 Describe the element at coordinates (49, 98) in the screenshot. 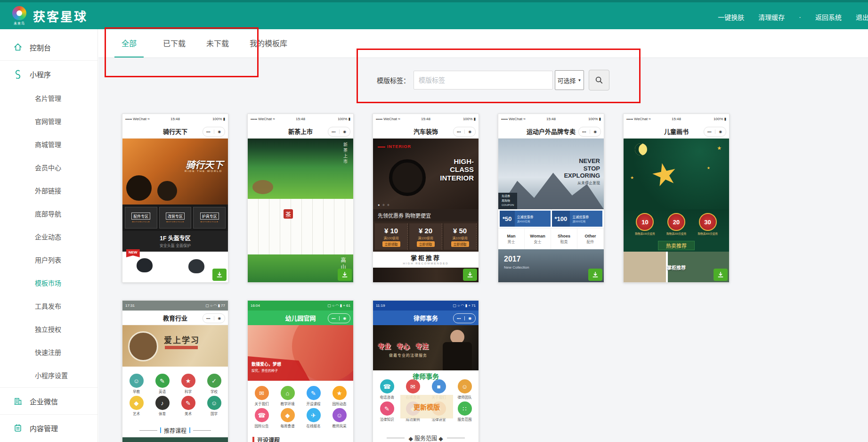

I see `sidebar-subitem: 名片管理` at that location.